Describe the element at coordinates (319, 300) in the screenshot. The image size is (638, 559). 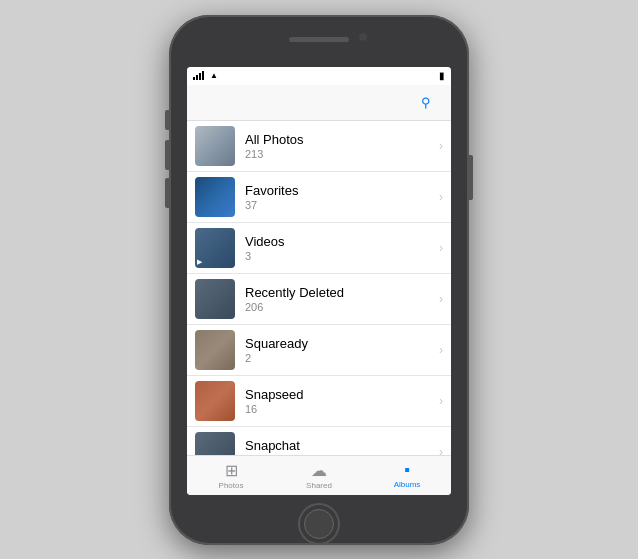
I see `album-item-recently-deleted: Recently Deleted206›` at that location.